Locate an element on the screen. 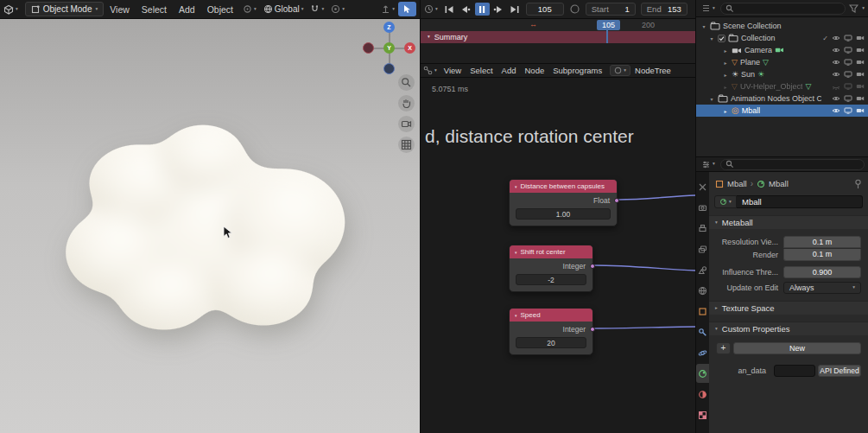 This screenshot has width=868, height=433. navigation-gizmo: Z X Y is located at coordinates (390, 48).